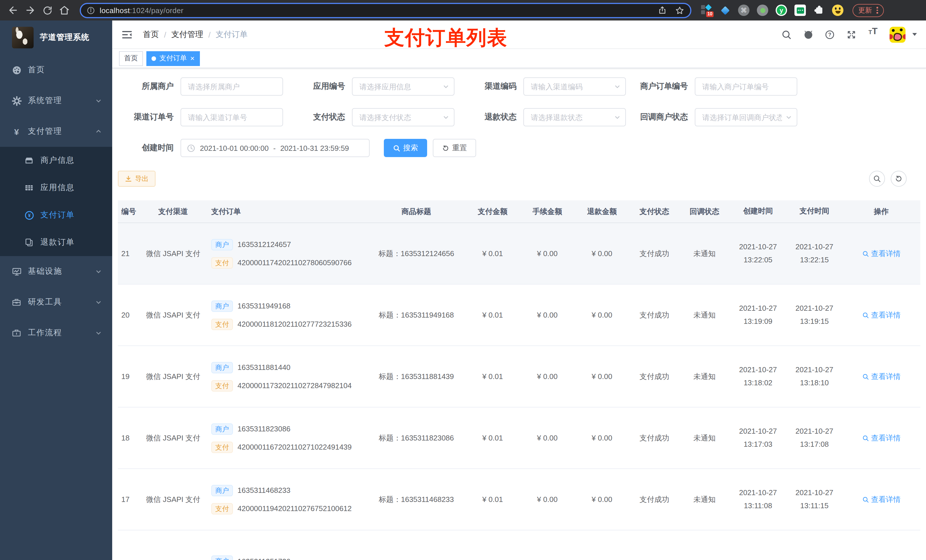  What do you see at coordinates (519, 377) in the screenshot?
I see `table-row: 19 微信 JSAPI 支付 商户1635311881440 支付4200001…` at bounding box center [519, 377].